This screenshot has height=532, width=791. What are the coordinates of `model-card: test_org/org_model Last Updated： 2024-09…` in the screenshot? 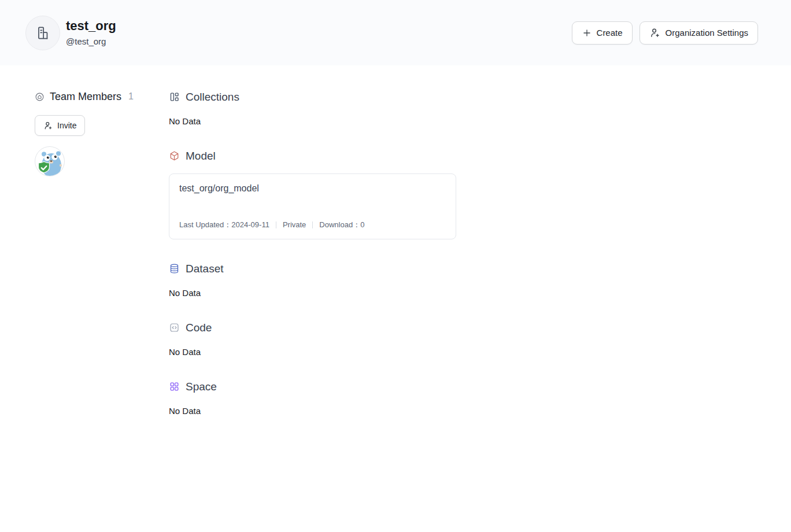 It's located at (312, 206).